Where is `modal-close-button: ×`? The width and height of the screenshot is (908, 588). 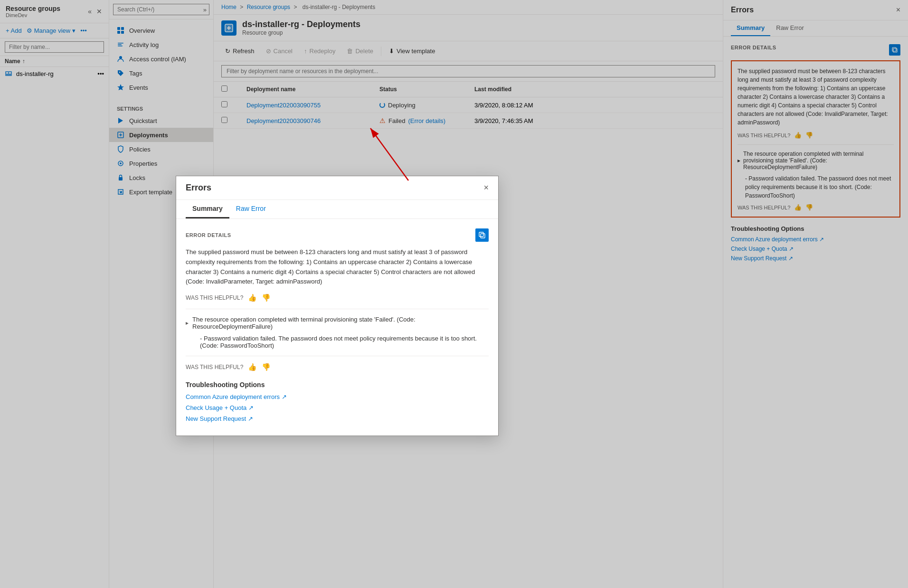
modal-close-button: × is located at coordinates (486, 188).